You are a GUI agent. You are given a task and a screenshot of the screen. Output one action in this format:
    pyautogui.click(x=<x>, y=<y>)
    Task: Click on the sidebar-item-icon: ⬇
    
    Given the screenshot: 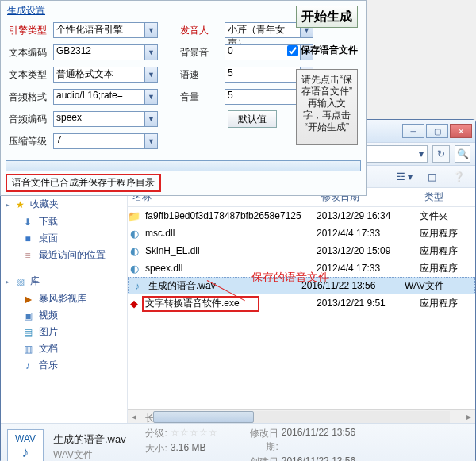 What is the action you would take?
    pyautogui.click(x=28, y=222)
    